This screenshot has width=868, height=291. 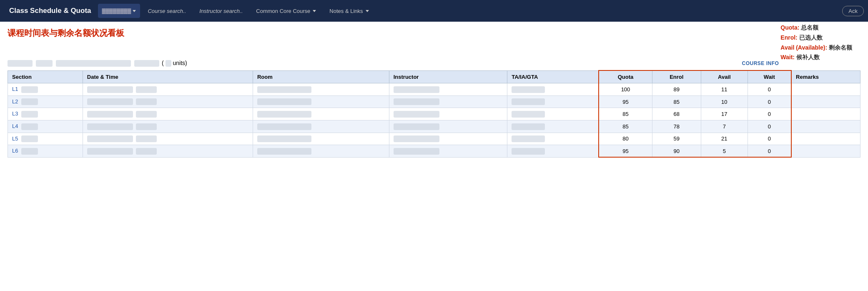 What do you see at coordinates (816, 38) in the screenshot?
I see `legend-enrol: Enrol: 已选人数` at bounding box center [816, 38].